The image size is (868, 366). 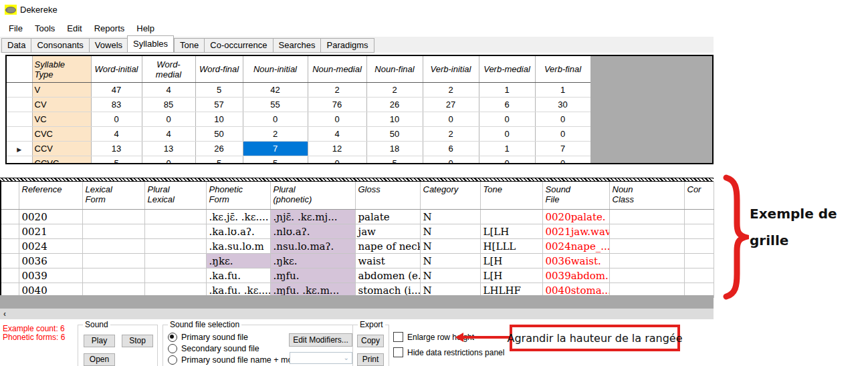 What do you see at coordinates (60, 45) in the screenshot?
I see `tab-consonants: Consonants` at bounding box center [60, 45].